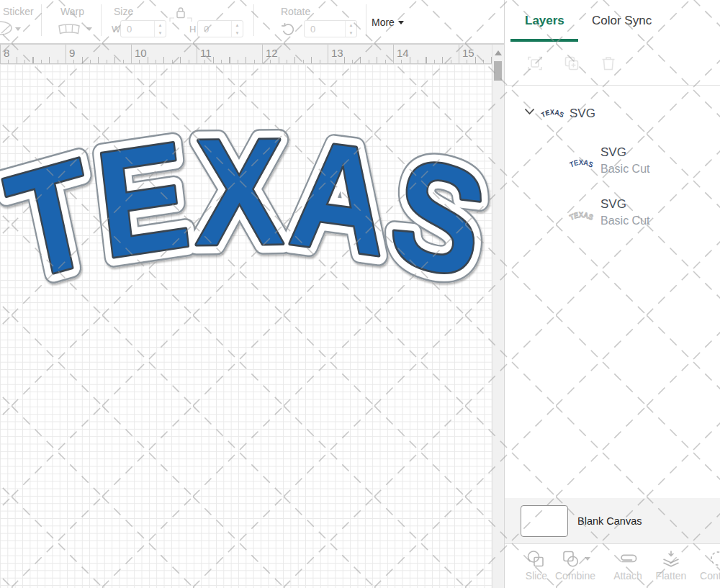  What do you see at coordinates (622, 21) in the screenshot?
I see `tab-color-sync: Color Sync` at bounding box center [622, 21].